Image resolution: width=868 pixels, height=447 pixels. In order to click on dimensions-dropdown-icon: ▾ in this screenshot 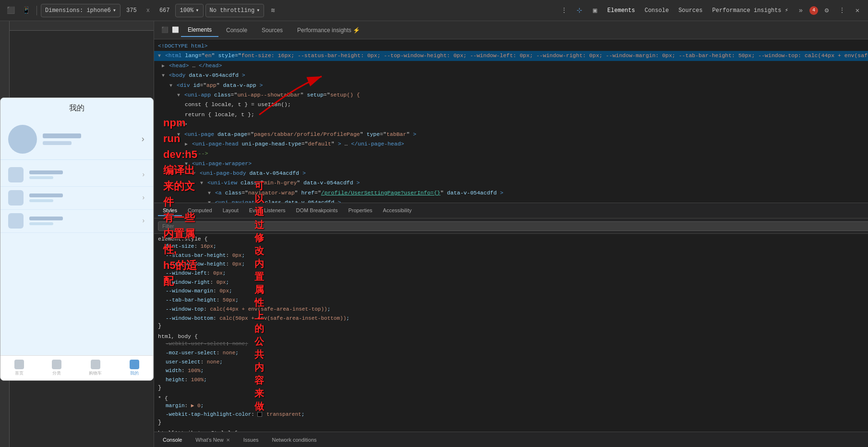, I will do `click(114, 11)`.